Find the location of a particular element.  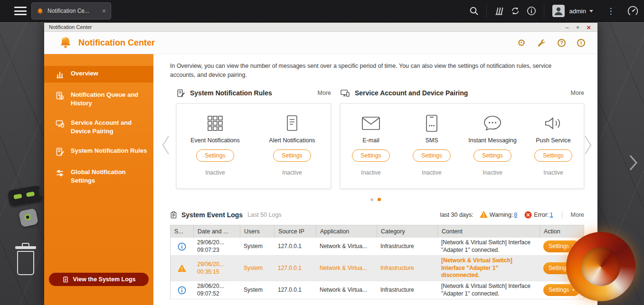

panel-system-notification-rules: System Notification Rules More Event Not… is located at coordinates (254, 138).